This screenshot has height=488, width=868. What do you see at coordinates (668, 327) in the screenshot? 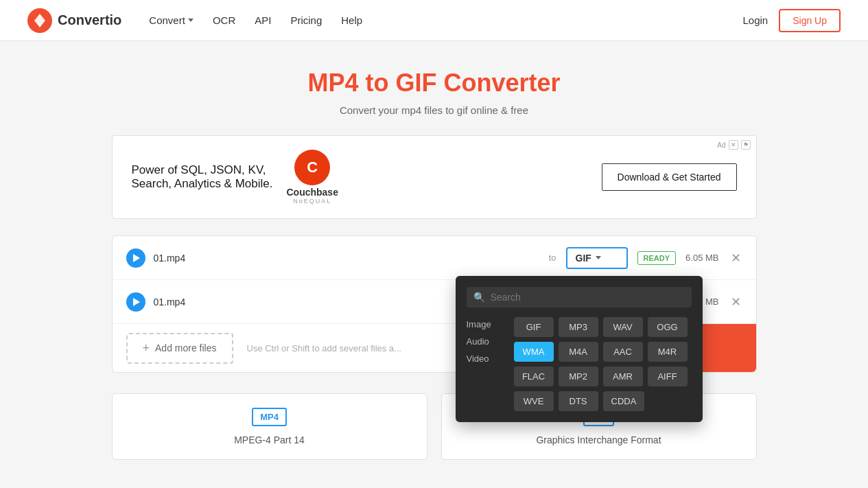
I see `format-chip-ogg: OGG` at bounding box center [668, 327].